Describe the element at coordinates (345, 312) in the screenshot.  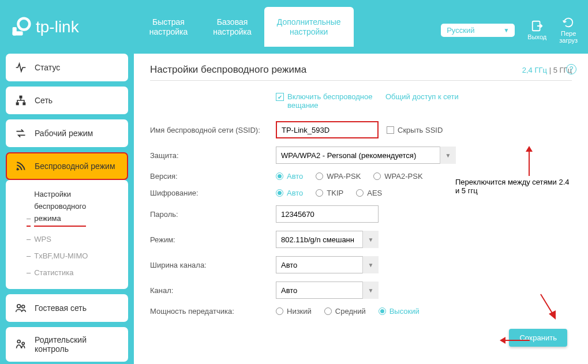
I see `txpower-medium: Средний` at that location.